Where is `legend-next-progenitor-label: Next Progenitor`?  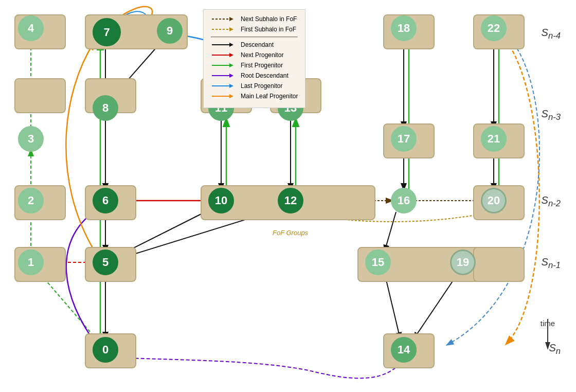
legend-next-progenitor-label: Next Progenitor is located at coordinates (262, 55).